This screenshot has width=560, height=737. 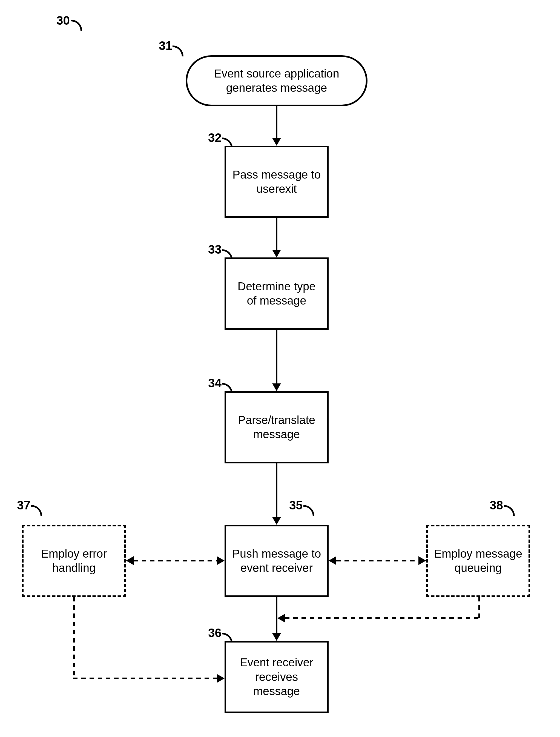 I want to click on figure-label-hook, so click(x=77, y=25).